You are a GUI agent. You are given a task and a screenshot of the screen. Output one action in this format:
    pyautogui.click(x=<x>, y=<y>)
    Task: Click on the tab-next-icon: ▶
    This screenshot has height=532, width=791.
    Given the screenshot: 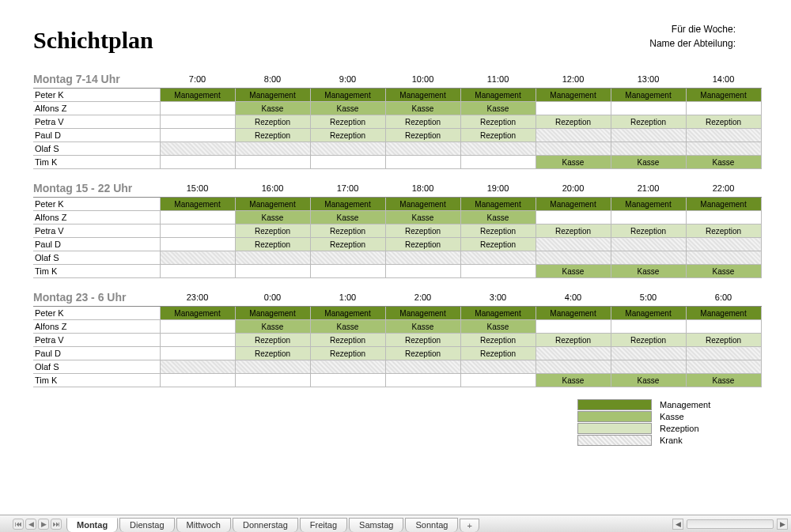 What is the action you would take?
    pyautogui.click(x=44, y=524)
    